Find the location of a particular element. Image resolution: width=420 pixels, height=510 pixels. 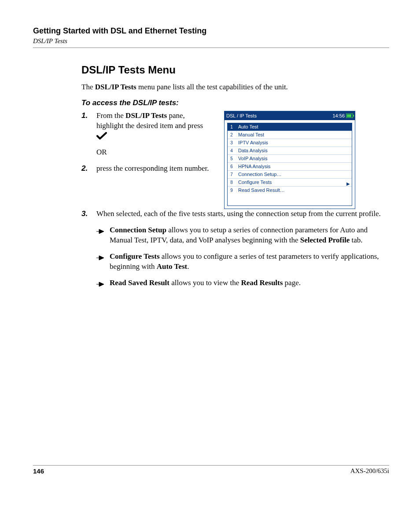

text: allows you to view the is located at coordinates (205, 283).